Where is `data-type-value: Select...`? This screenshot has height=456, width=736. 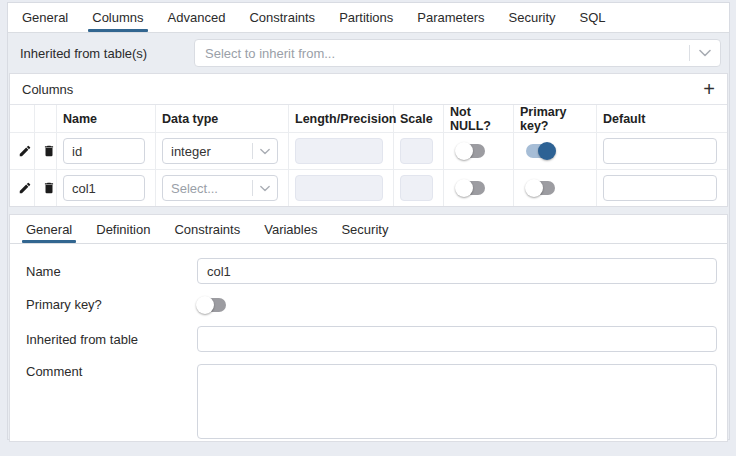
data-type-value: Select... is located at coordinates (212, 188).